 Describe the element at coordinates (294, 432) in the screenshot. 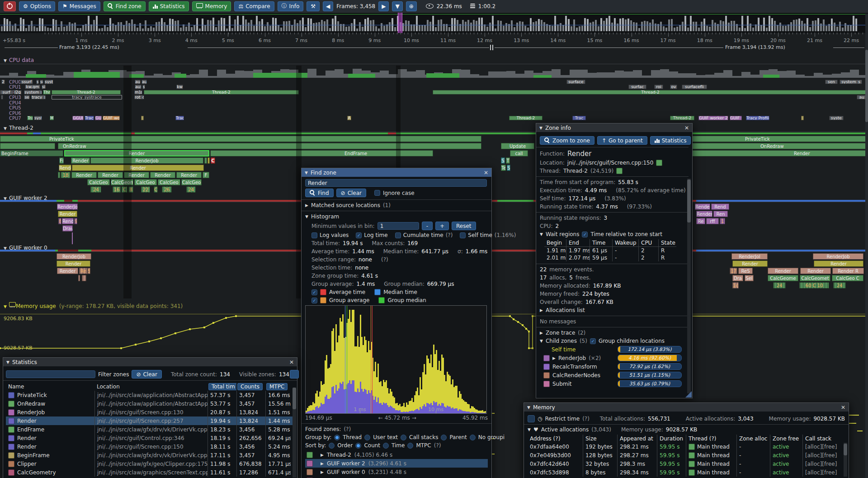

I see `statistics-scrollbar` at that location.